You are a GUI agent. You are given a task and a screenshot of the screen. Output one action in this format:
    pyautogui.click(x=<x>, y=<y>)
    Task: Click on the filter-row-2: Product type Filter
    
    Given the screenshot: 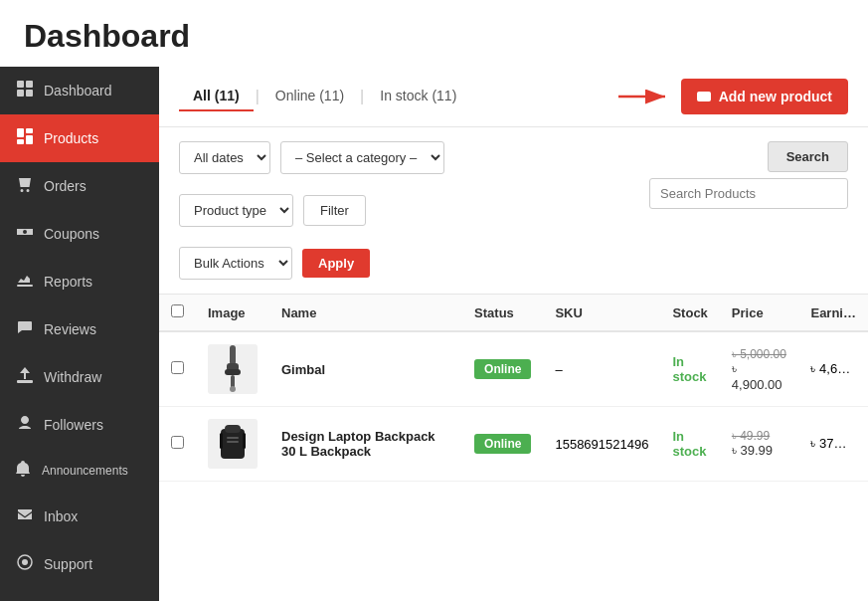 What is the action you would take?
    pyautogui.click(x=406, y=211)
    